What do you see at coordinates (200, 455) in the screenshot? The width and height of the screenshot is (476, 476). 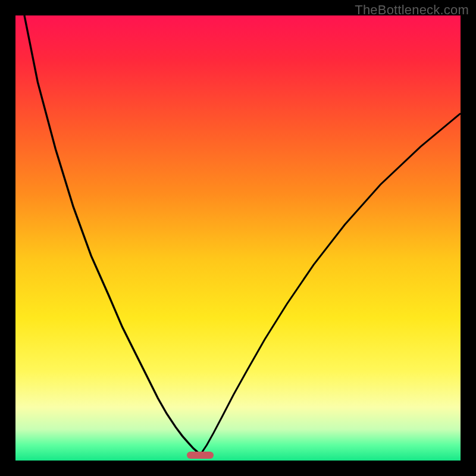 I see `optimal-marker` at bounding box center [200, 455].